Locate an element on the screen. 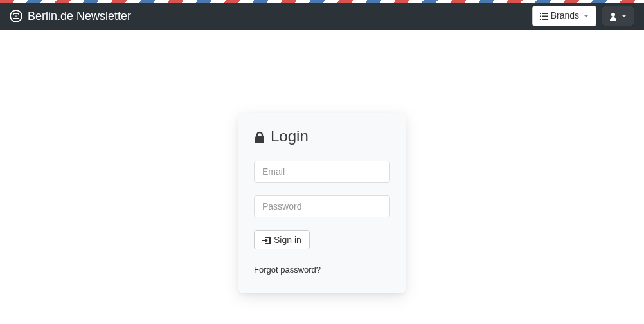 Image resolution: width=644 pixels, height=324 pixels. email-field is located at coordinates (322, 172).